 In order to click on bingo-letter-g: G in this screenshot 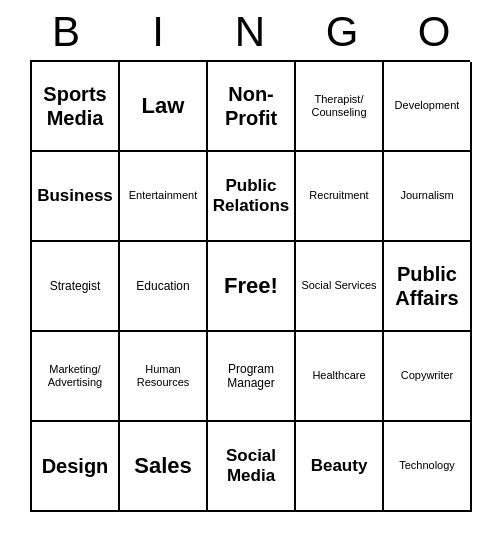, I will do `click(342, 32)`.